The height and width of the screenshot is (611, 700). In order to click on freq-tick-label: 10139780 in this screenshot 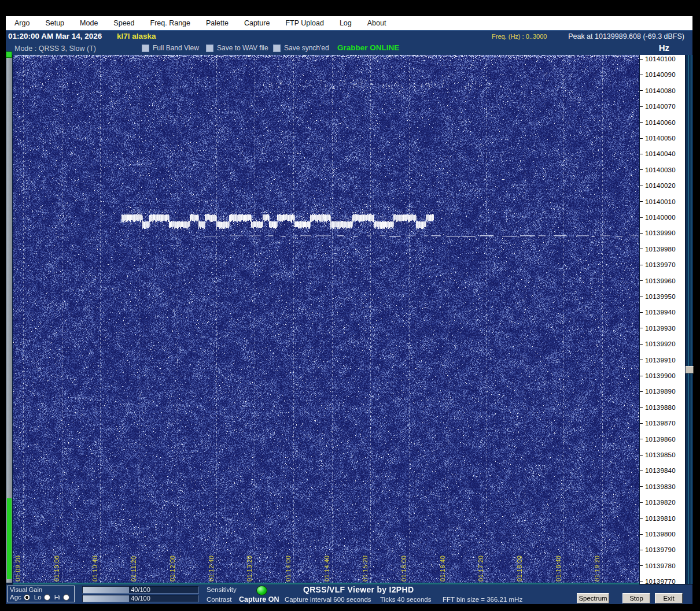, I will do `click(661, 566)`.